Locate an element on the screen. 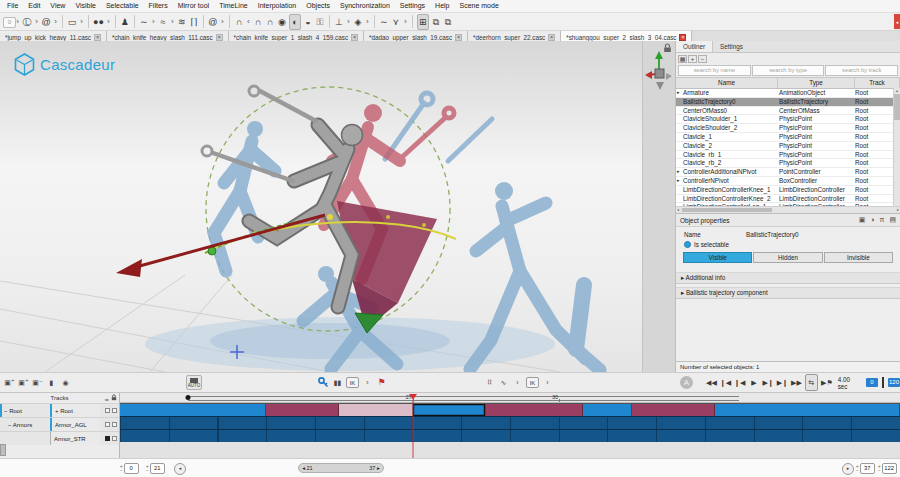  step-forward-button: ▶❙ is located at coordinates (768, 382).